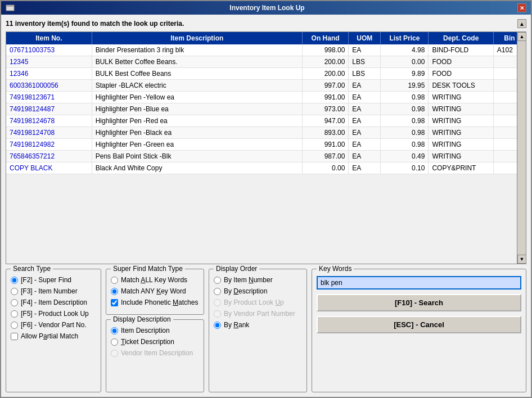  What do you see at coordinates (115, 342) in the screenshot?
I see `ticket-desc-radio` at bounding box center [115, 342].